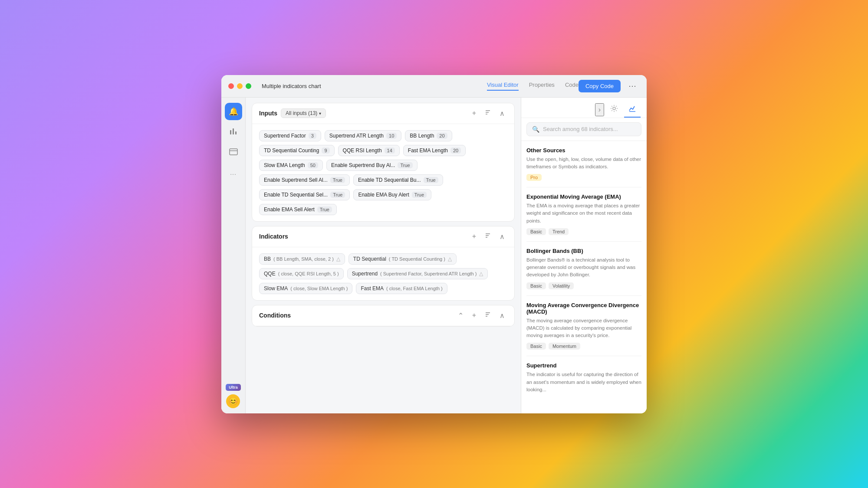 The height and width of the screenshot is (488, 868). Describe the element at coordinates (632, 86) in the screenshot. I see `more-icon: ⋯` at that location.